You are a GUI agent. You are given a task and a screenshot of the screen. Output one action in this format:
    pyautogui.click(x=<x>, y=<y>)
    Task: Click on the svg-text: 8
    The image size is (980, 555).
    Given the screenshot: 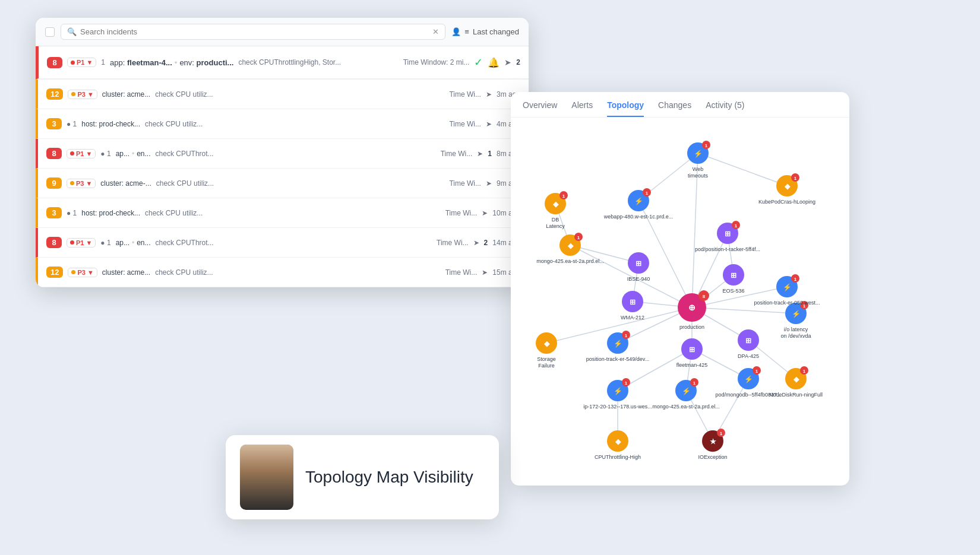 What is the action you would take?
    pyautogui.click(x=704, y=297)
    